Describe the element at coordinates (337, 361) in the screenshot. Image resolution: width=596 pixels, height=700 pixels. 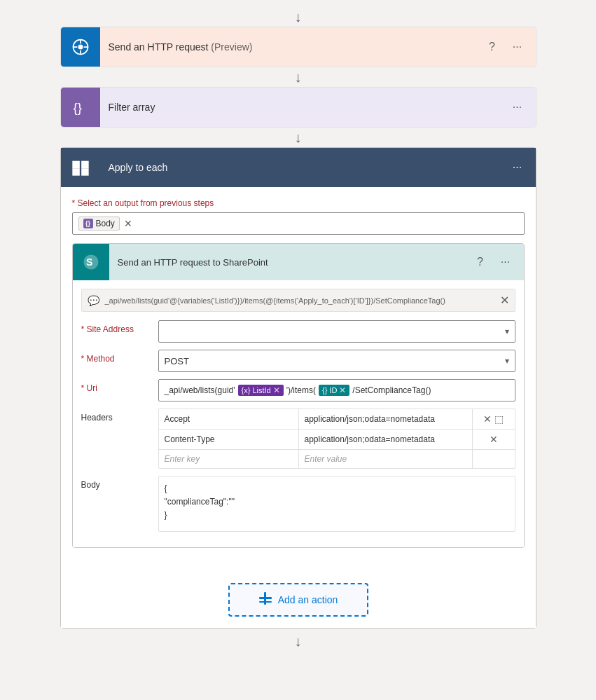
I see `method-value: POST ▾` at that location.